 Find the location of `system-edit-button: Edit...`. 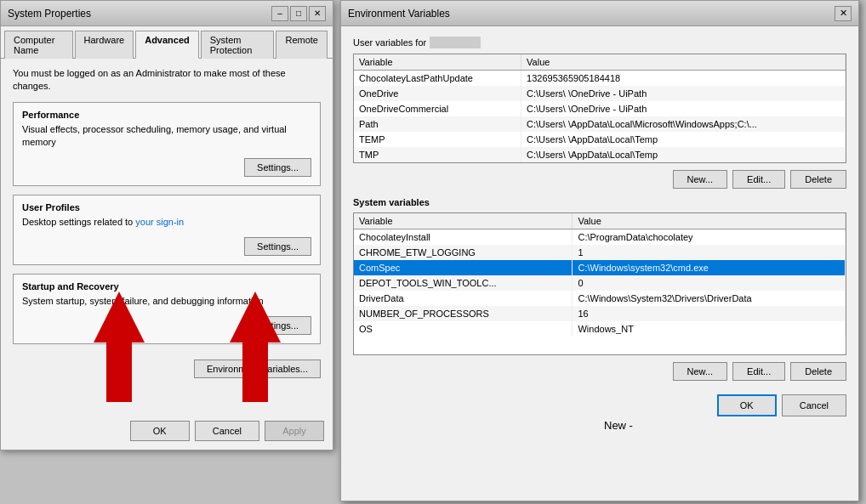

system-edit-button: Edit... is located at coordinates (759, 371).